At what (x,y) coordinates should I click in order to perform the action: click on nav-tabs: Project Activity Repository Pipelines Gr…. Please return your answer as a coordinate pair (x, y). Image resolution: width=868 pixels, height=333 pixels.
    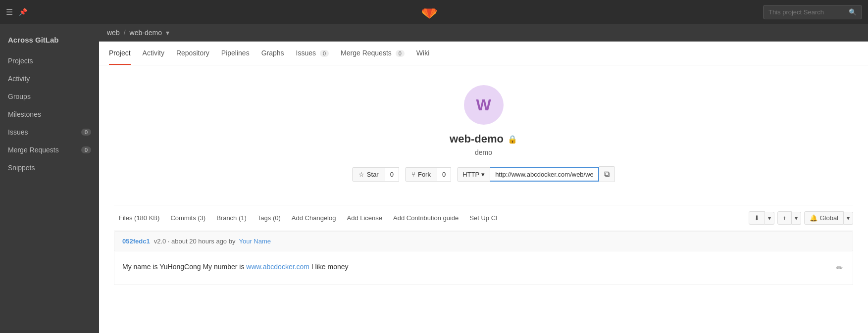
    Looking at the image, I should click on (483, 53).